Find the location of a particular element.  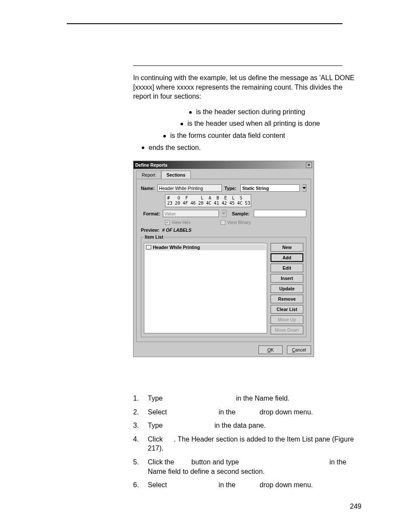

list-item-label: Header While Printing is located at coordinates (177, 247).